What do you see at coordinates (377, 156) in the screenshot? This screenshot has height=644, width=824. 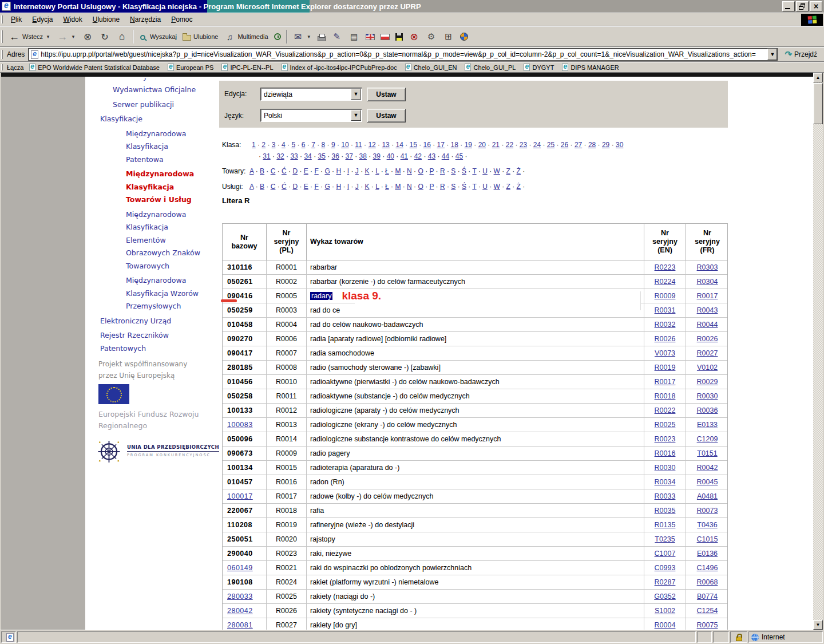 I see `class-link-39: 39` at bounding box center [377, 156].